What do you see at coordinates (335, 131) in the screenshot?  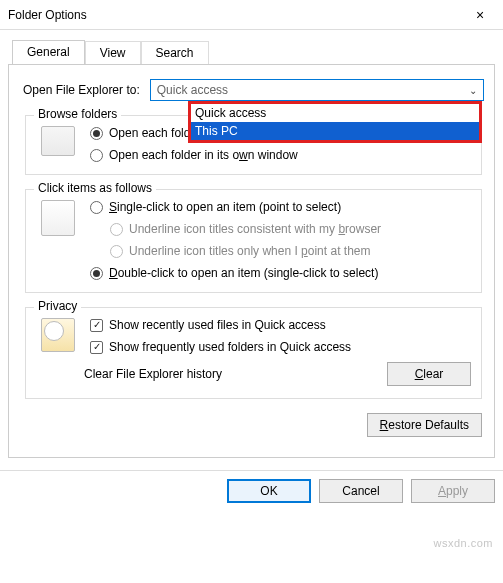 I see `dropdown-option-this-pc: This PC` at bounding box center [335, 131].